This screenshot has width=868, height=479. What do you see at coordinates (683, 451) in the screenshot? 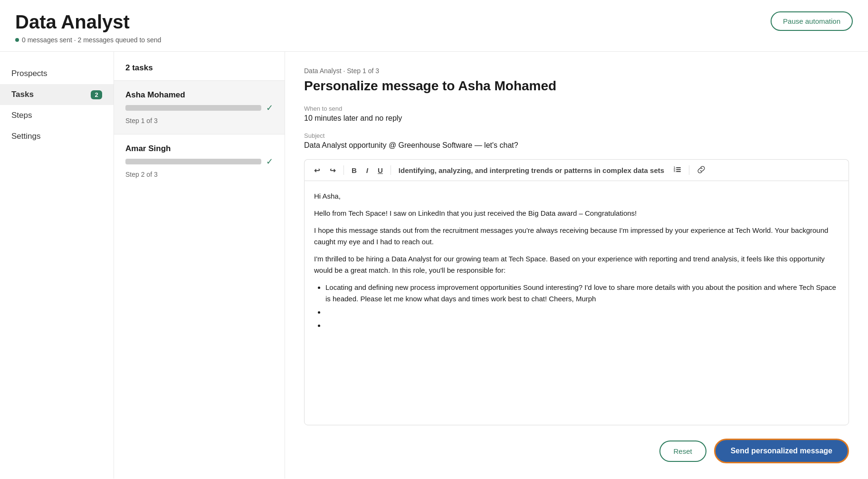
I see `reset-button: Reset` at bounding box center [683, 451].